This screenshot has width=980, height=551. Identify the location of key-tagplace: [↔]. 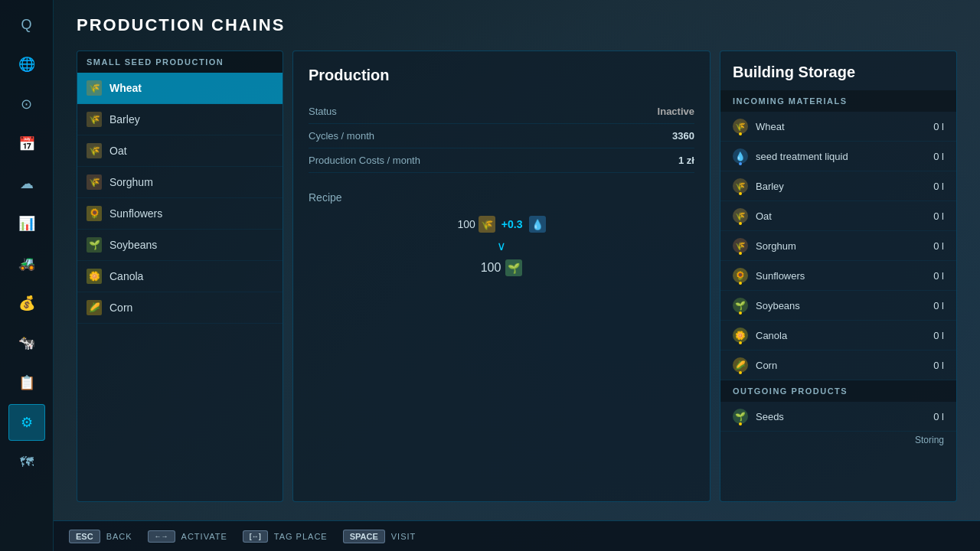
(256, 536).